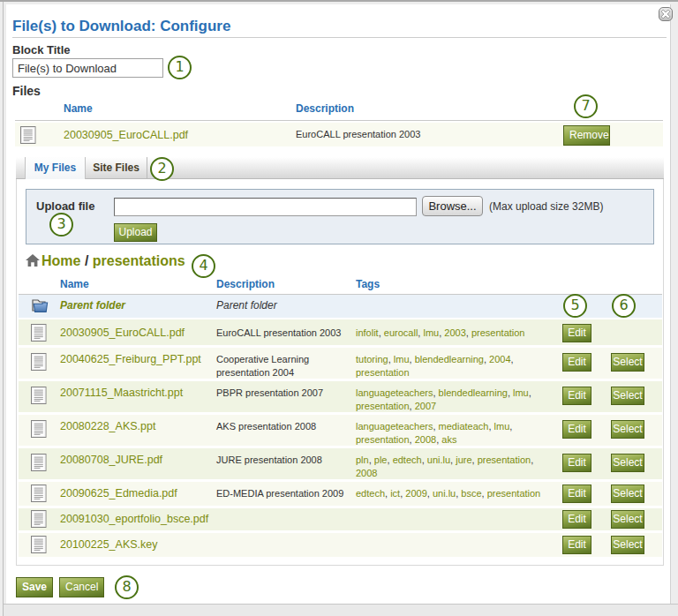  What do you see at coordinates (131, 359) in the screenshot?
I see `file-name-link: 20040625_Freiburg_PPT.ppt` at bounding box center [131, 359].